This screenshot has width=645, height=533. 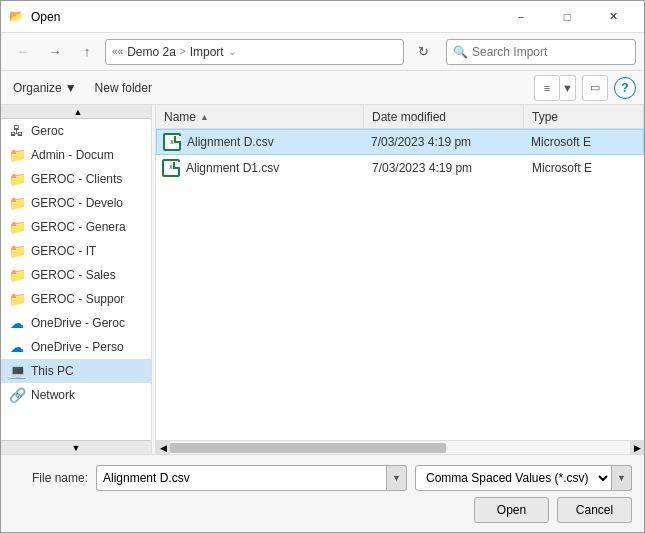 What do you see at coordinates (78, 227) in the screenshot?
I see `sidebar-item-genera: 📁 GEROC - Genera` at bounding box center [78, 227].